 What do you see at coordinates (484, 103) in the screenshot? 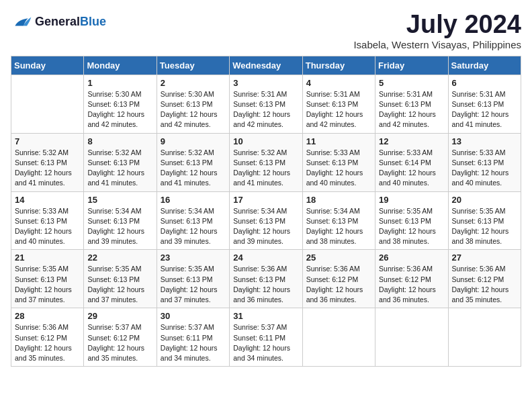
I see `calendar-cell: 6 Sunrise: 5:31 AMSunset: 6:13 PMDayligh…` at bounding box center [484, 103].